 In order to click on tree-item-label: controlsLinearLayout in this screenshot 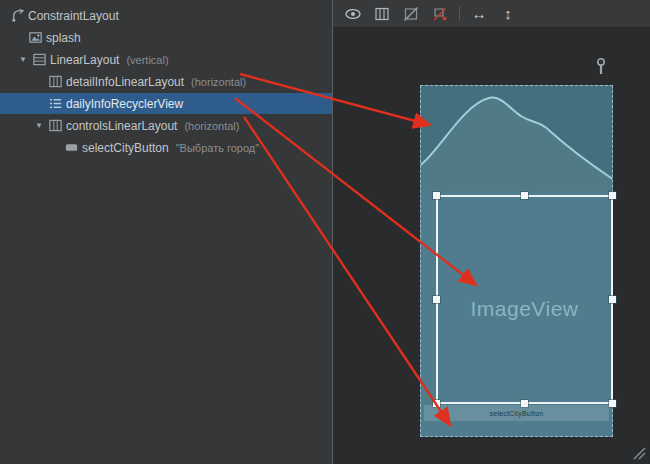, I will do `click(122, 126)`.